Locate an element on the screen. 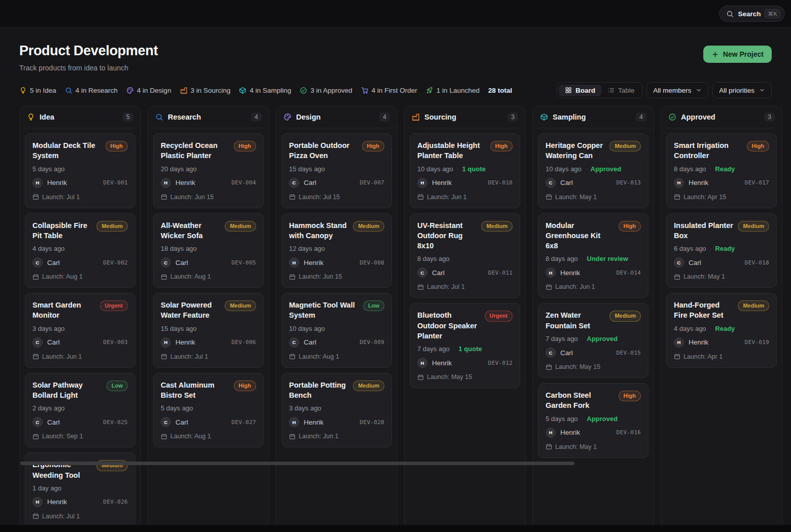 This screenshot has height=532, width=791. board-column: Idea 5 Modular Deck Tile System High 5 d… is located at coordinates (80, 319).